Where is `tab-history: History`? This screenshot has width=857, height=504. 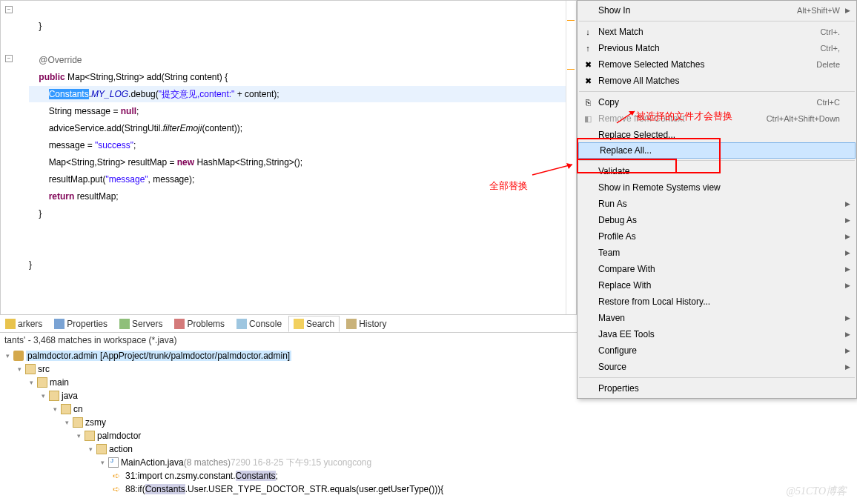 tab-history: History is located at coordinates (366, 324).